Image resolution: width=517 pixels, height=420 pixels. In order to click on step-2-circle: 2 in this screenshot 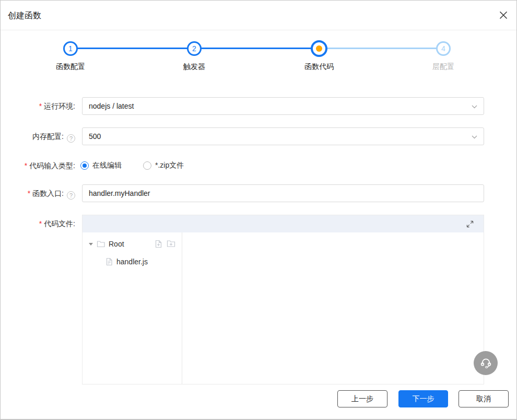, I will do `click(194, 49)`.